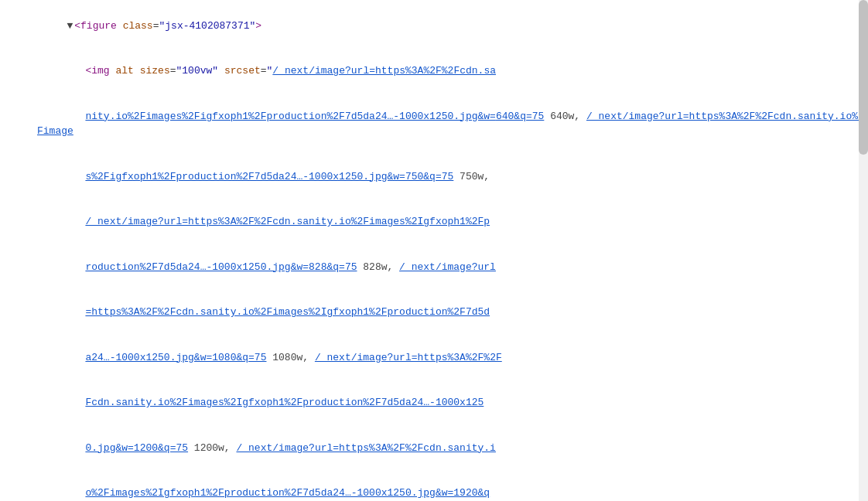  Describe the element at coordinates (863, 77) in the screenshot. I see `scrollbar-thumb` at that location.